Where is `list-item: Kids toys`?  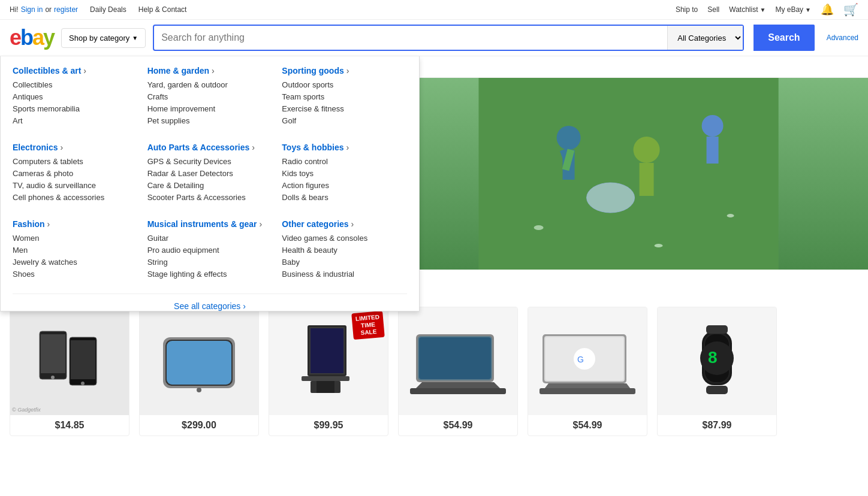
list-item: Kids toys is located at coordinates (344, 174).